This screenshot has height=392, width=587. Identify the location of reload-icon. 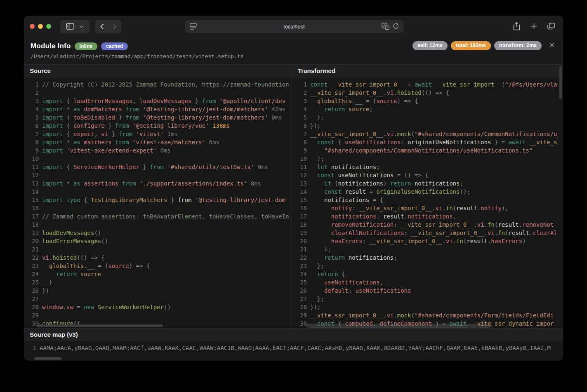
(396, 26).